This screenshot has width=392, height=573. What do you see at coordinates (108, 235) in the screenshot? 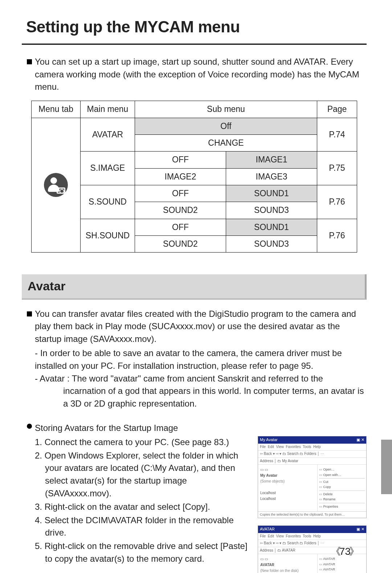
I see `main-shsound: SH.SOUND` at bounding box center [108, 235].